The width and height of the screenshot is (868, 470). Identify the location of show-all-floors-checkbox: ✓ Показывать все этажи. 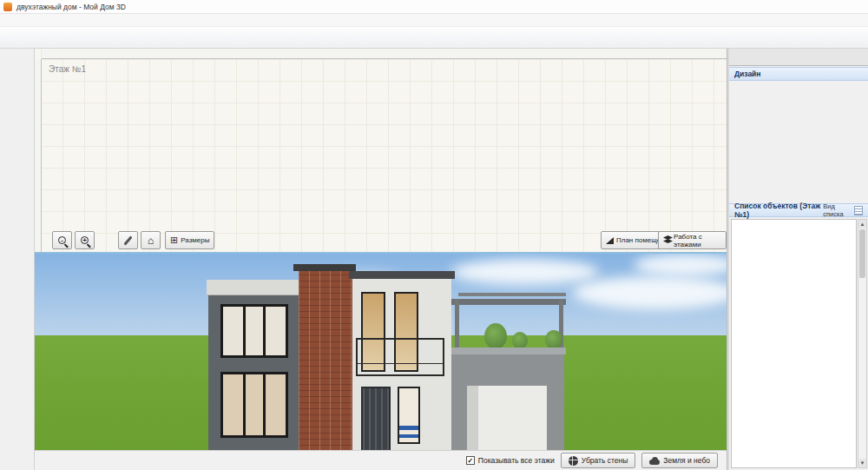
(510, 460).